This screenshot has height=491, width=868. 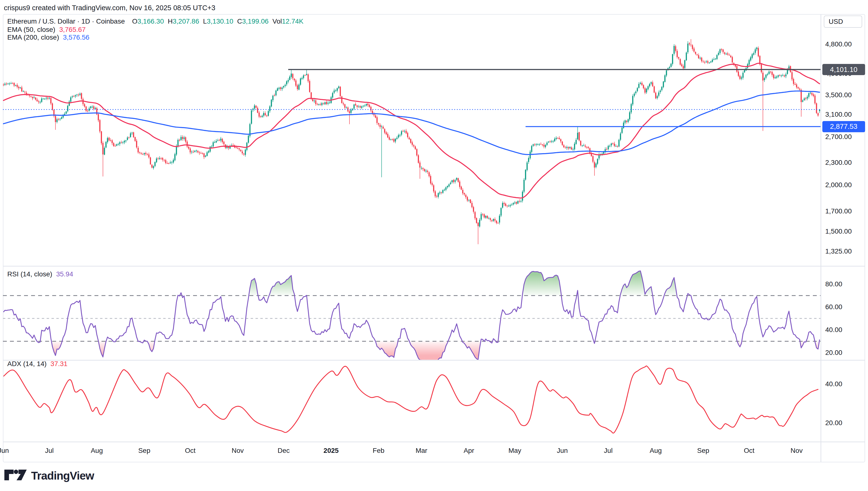 I want to click on adx-tick: 40.00, so click(x=834, y=384).